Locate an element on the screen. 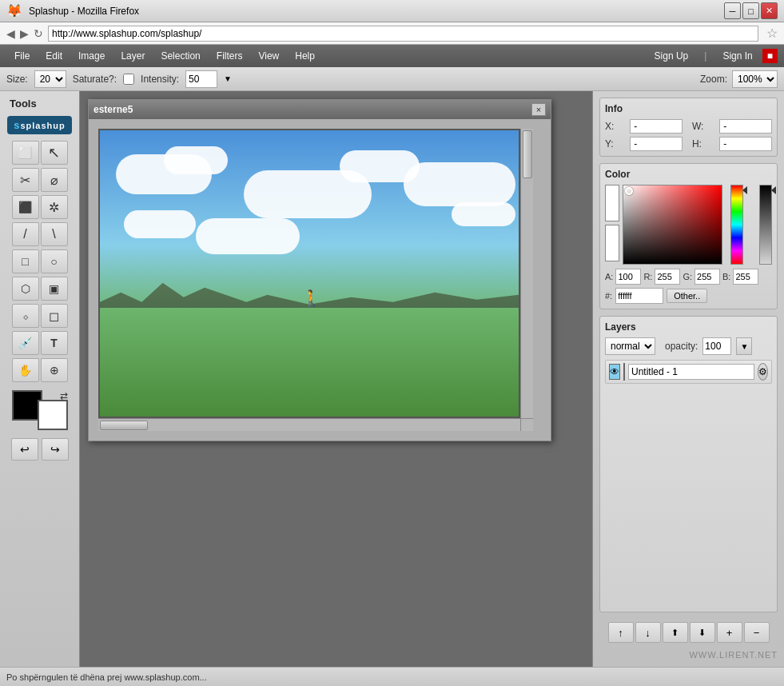 This screenshot has width=784, height=686. pencil-tool: / is located at coordinates (26, 234).